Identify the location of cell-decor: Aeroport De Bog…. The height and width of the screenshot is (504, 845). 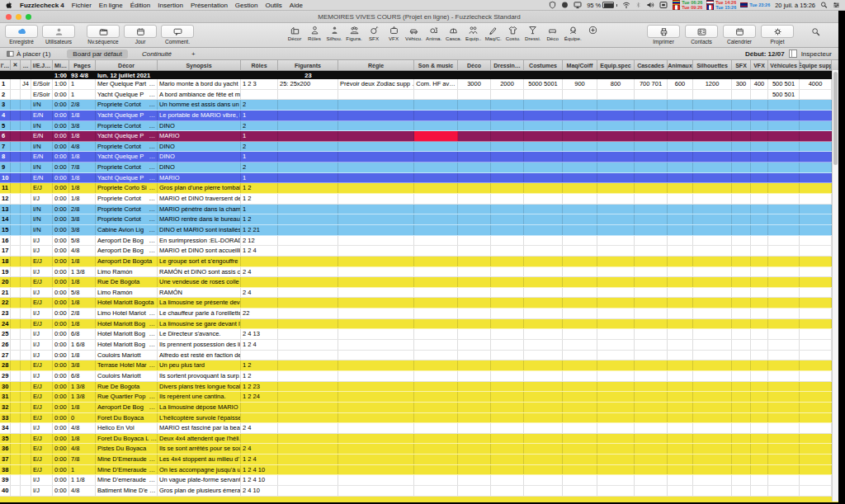
(127, 251).